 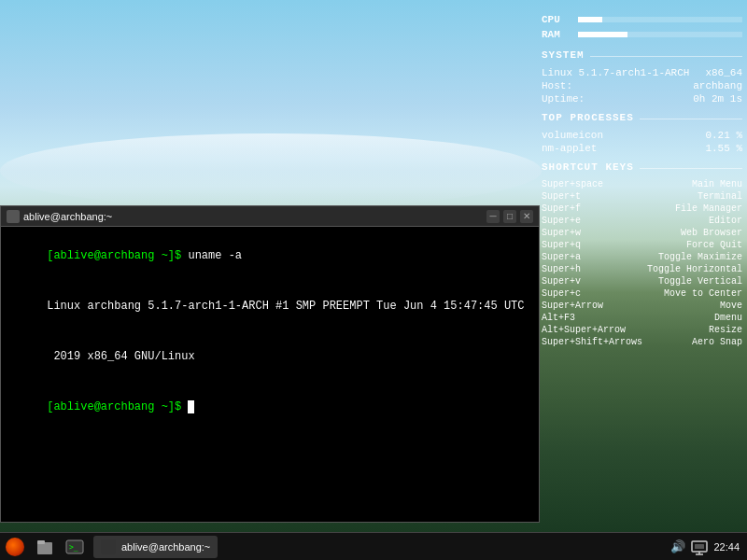 I want to click on files-icon, so click(x=45, y=547).